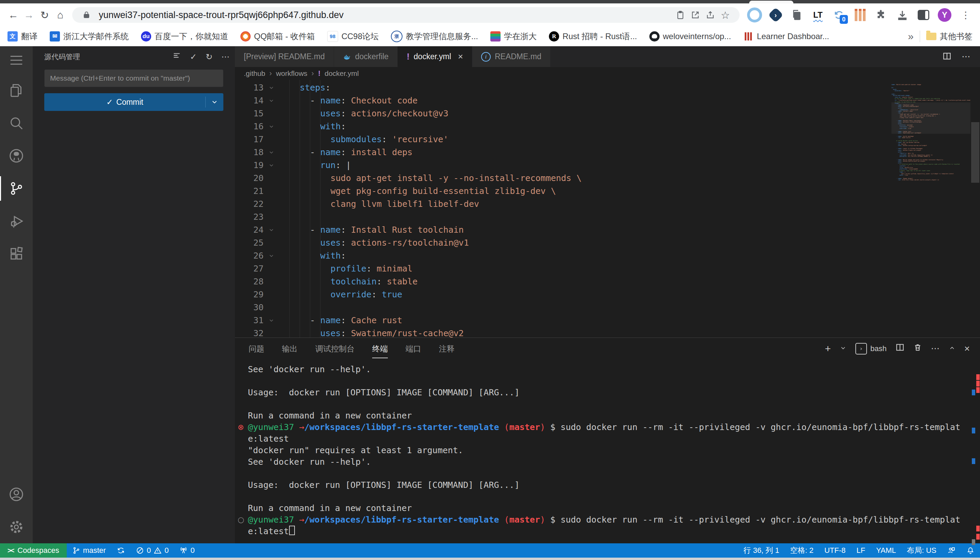 The image size is (980, 560). Describe the element at coordinates (380, 348) in the screenshot. I see `panel-tab: 终端` at that location.